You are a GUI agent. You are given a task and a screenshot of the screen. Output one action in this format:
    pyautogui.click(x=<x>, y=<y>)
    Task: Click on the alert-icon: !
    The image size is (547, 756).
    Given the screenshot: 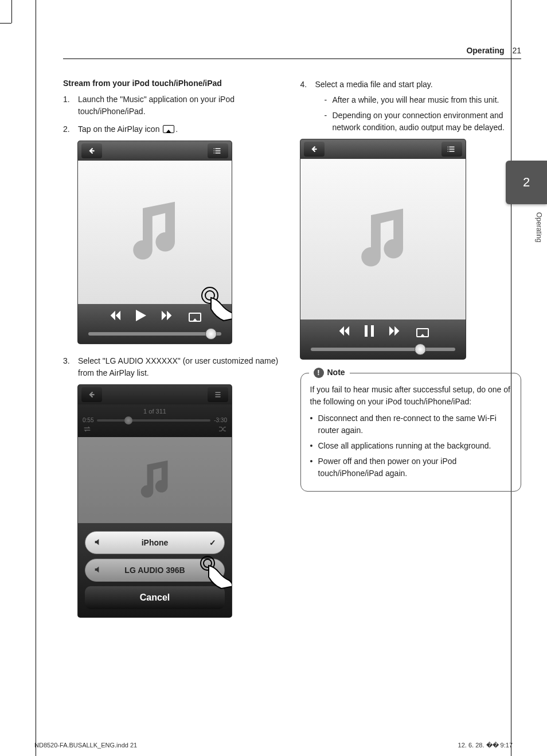 What is the action you would take?
    pyautogui.click(x=319, y=373)
    